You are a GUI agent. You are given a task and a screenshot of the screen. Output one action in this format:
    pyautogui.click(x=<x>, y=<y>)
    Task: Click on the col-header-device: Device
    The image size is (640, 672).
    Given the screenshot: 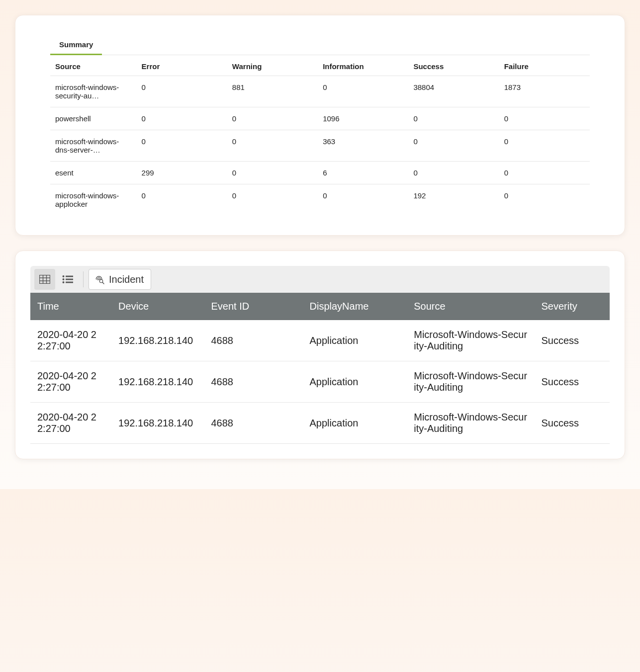 What is the action you would take?
    pyautogui.click(x=158, y=306)
    